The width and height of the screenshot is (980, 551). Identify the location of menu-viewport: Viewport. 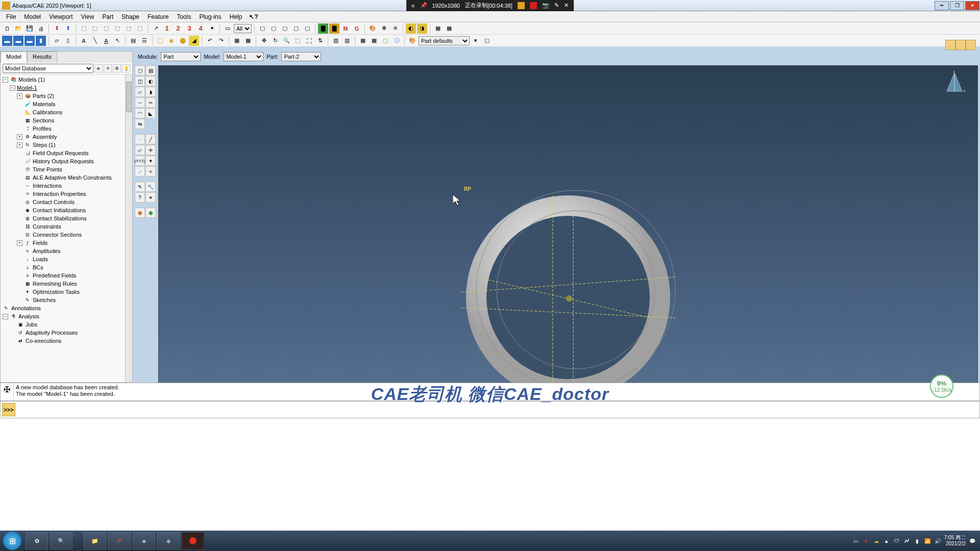
(61, 17).